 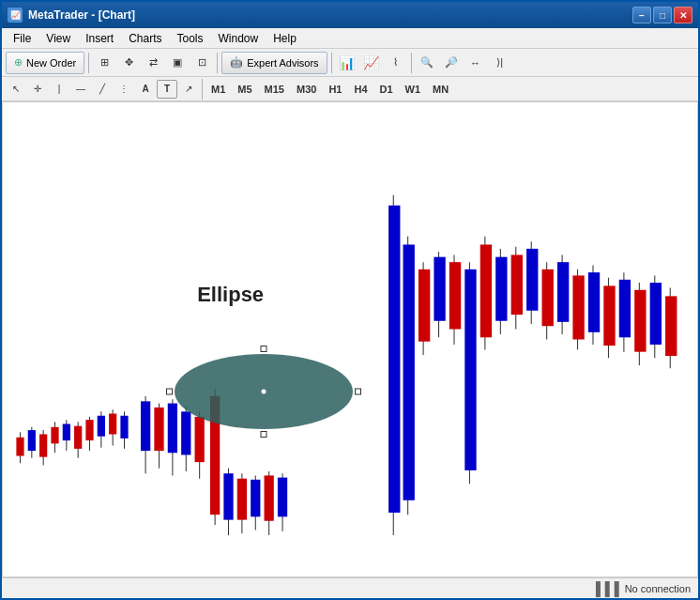 I want to click on cursor-tool: ↖, so click(x=16, y=89).